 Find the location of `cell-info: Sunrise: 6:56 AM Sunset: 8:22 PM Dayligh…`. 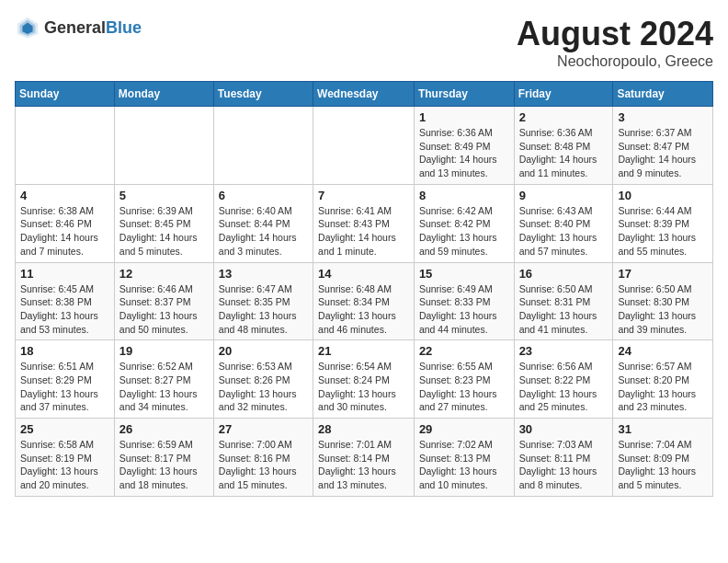

cell-info: Sunrise: 6:56 AM Sunset: 8:22 PM Dayligh… is located at coordinates (564, 386).